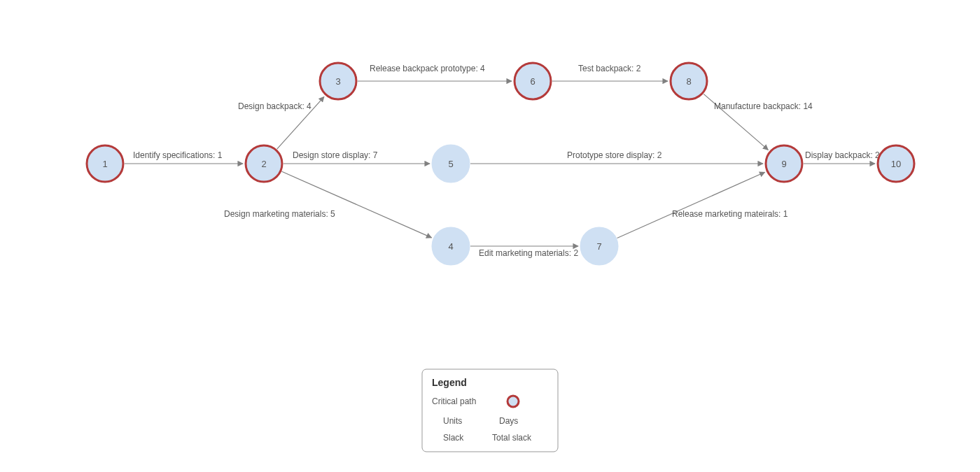 The image size is (980, 472). What do you see at coordinates (532, 81) in the screenshot?
I see `node-label: 6` at bounding box center [532, 81].